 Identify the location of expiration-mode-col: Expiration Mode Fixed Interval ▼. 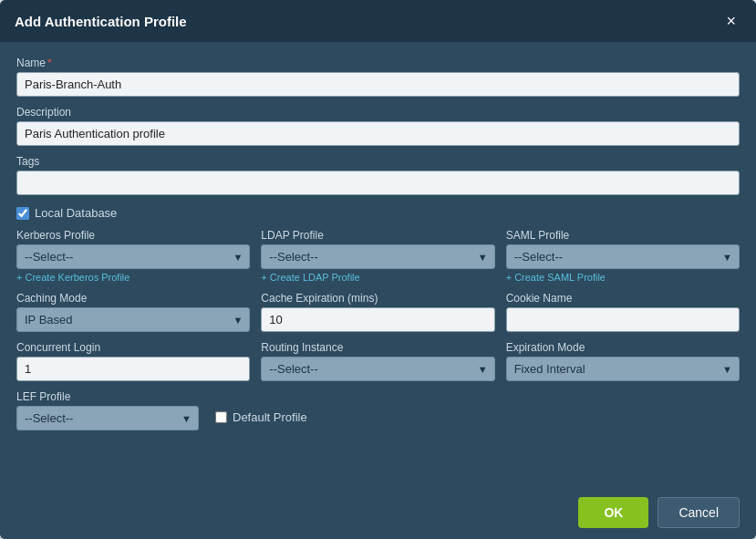
(623, 361).